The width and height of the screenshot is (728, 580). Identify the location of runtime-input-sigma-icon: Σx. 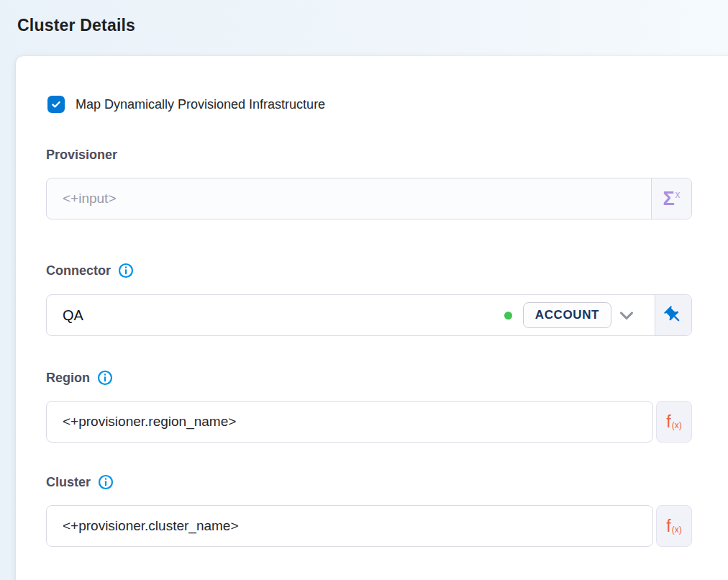
(671, 199).